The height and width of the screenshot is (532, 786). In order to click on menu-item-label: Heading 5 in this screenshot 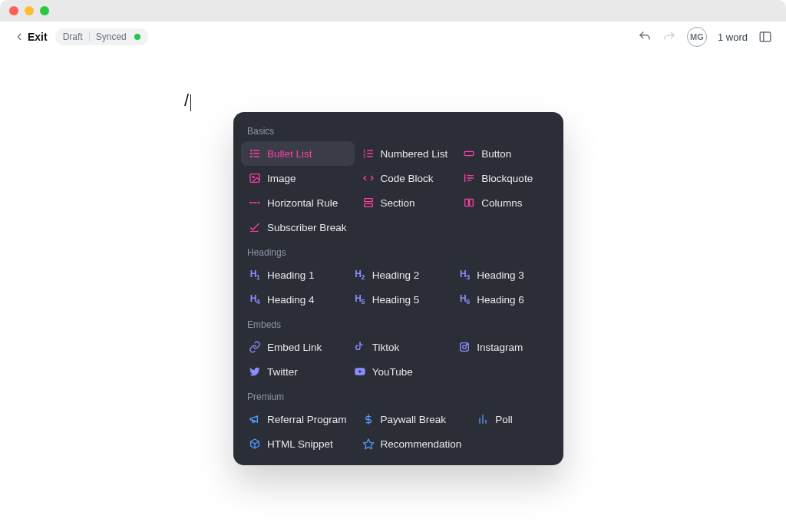, I will do `click(396, 299)`.